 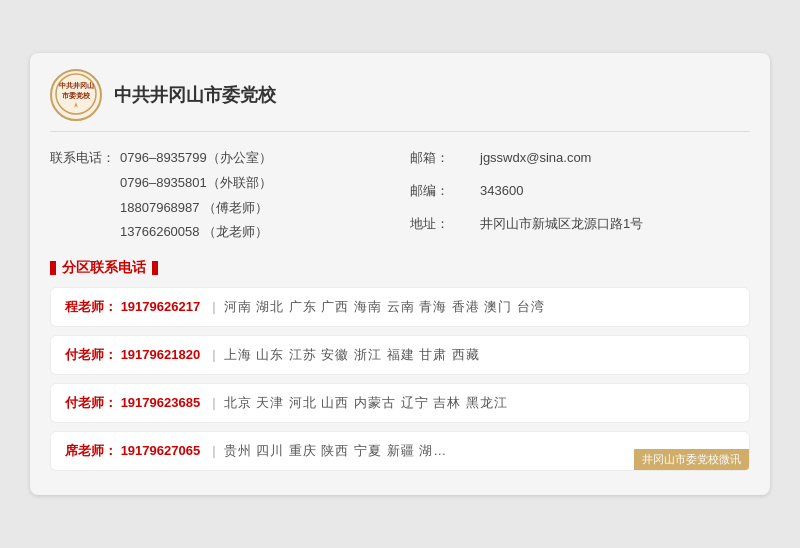 I want to click on phone-4: 13766260058 （龙老师）, so click(x=194, y=232).